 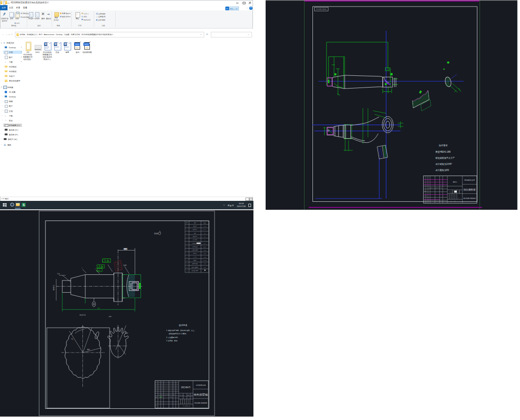 I want to click on svg-text: M24, so click(x=99, y=271).